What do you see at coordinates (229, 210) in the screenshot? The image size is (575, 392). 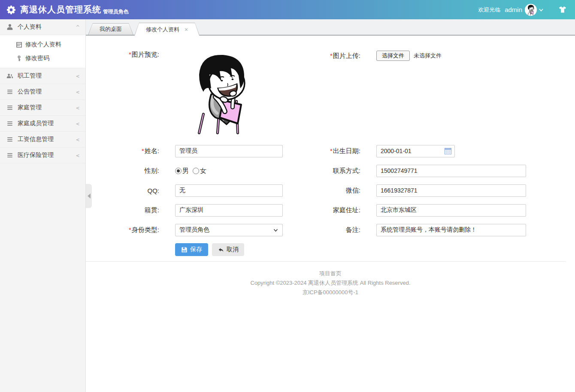 I see `hometown-input` at bounding box center [229, 210].